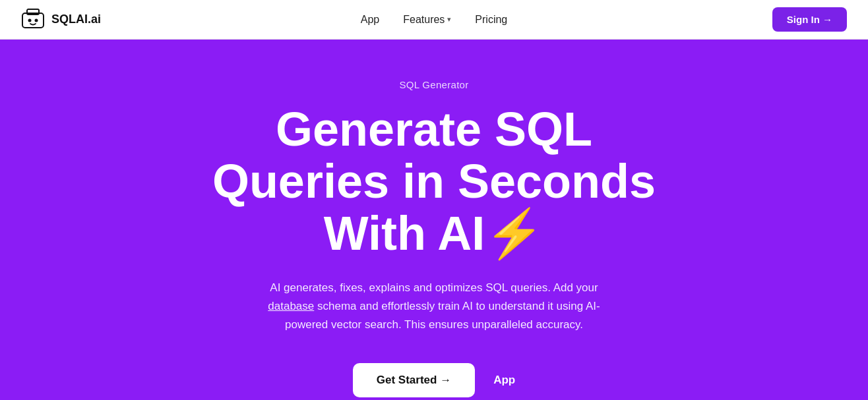 This screenshot has height=400, width=868. What do you see at coordinates (370, 20) in the screenshot?
I see `nav-app: App` at bounding box center [370, 20].